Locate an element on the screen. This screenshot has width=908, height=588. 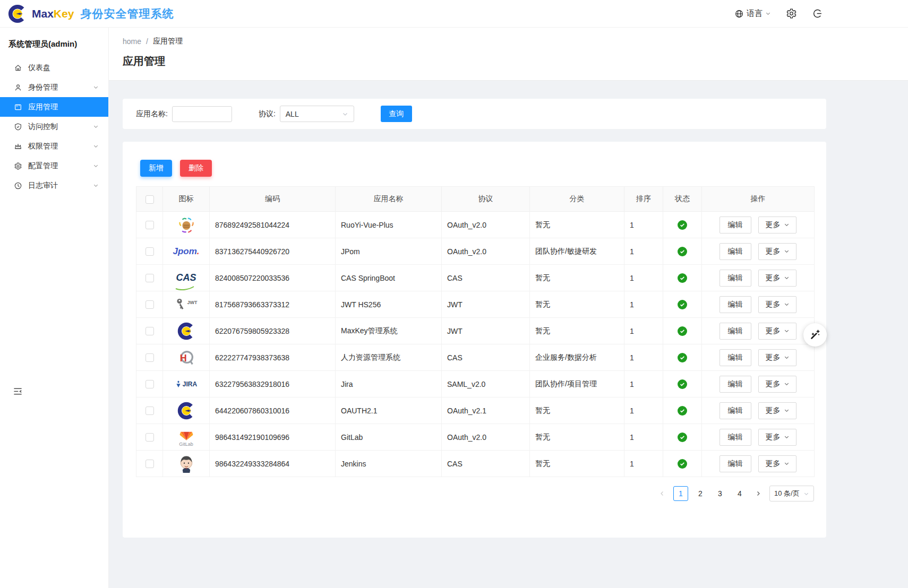
sidebar-item-dashboard: 仪表盘 is located at coordinates (54, 68).